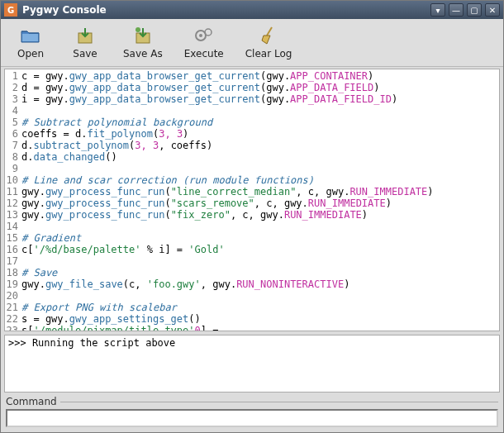 This screenshot has height=433, width=504. I want to click on code-line: 21# Export PNG with scalebar, so click(252, 307).